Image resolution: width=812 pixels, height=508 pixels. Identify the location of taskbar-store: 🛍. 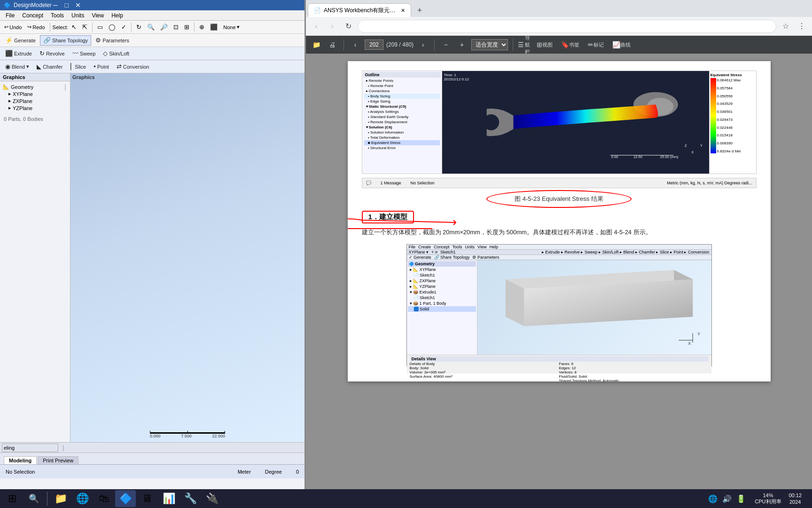
(104, 499).